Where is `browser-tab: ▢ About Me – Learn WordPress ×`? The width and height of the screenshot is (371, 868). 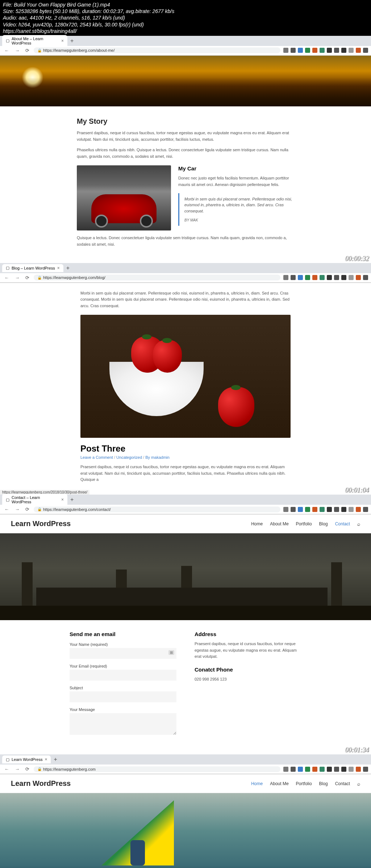 browser-tab: ▢ About Me – Learn WordPress × is located at coordinates (35, 41).